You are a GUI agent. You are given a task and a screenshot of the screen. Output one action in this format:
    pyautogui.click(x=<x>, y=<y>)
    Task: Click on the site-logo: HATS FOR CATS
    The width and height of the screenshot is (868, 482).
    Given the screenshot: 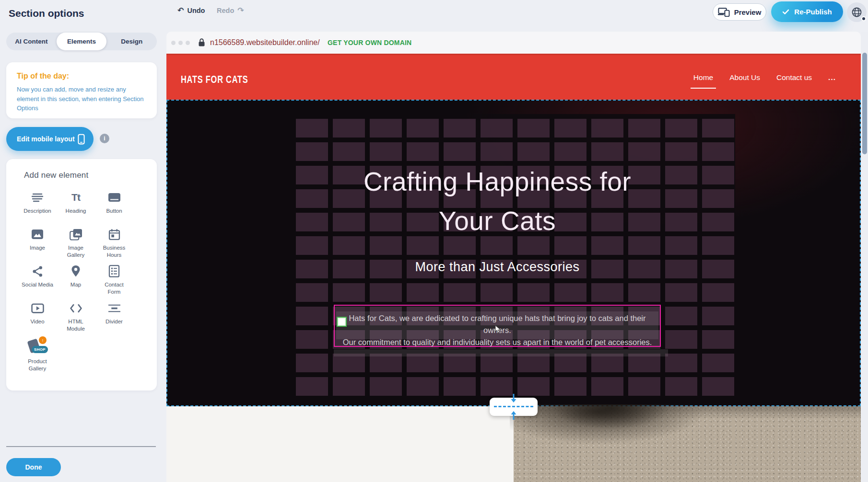 What is the action you would take?
    pyautogui.click(x=215, y=79)
    